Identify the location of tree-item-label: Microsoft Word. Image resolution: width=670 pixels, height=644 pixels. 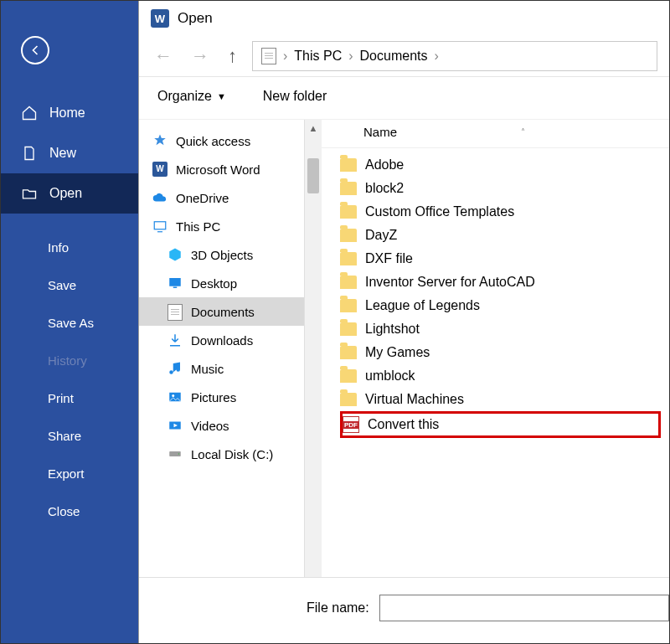
(218, 169).